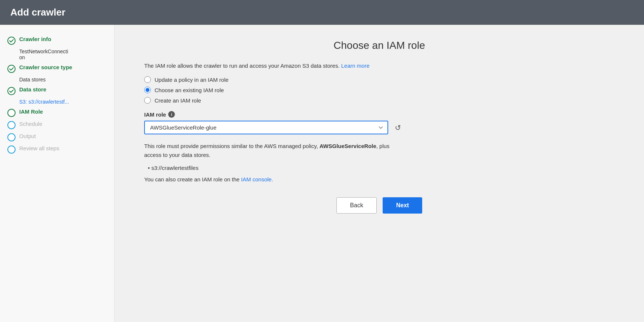 The height and width of the screenshot is (322, 644). I want to click on radio-input-create-new, so click(148, 100).